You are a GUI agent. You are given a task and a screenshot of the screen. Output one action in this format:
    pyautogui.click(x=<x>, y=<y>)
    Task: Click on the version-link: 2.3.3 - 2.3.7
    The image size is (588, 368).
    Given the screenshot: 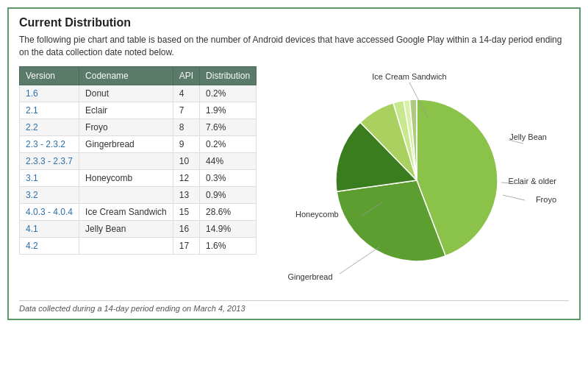 What is the action you would take?
    pyautogui.click(x=49, y=161)
    